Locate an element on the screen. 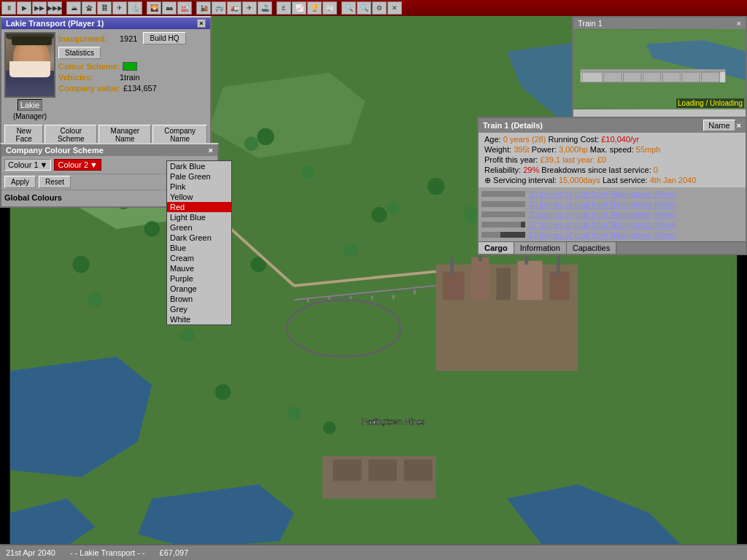  train-minimap-close-btn: × is located at coordinates (739, 23).